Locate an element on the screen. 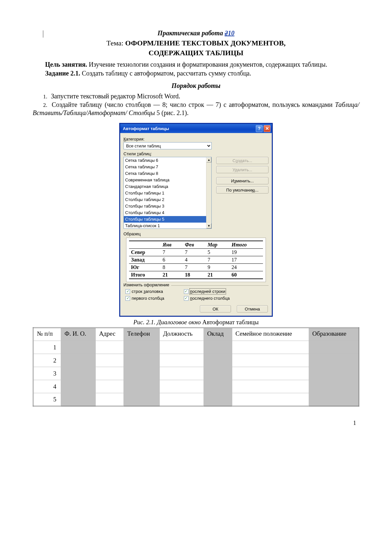 Image resolution: width=392 pixels, height=555 pixels. preview-cell: Запад is located at coordinates (145, 260).